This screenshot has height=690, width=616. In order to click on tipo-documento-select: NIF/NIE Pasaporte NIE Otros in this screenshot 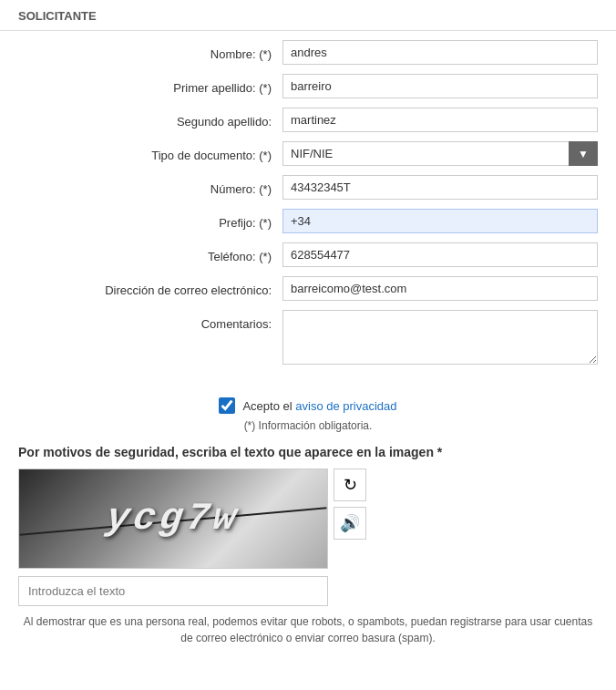, I will do `click(440, 153)`.